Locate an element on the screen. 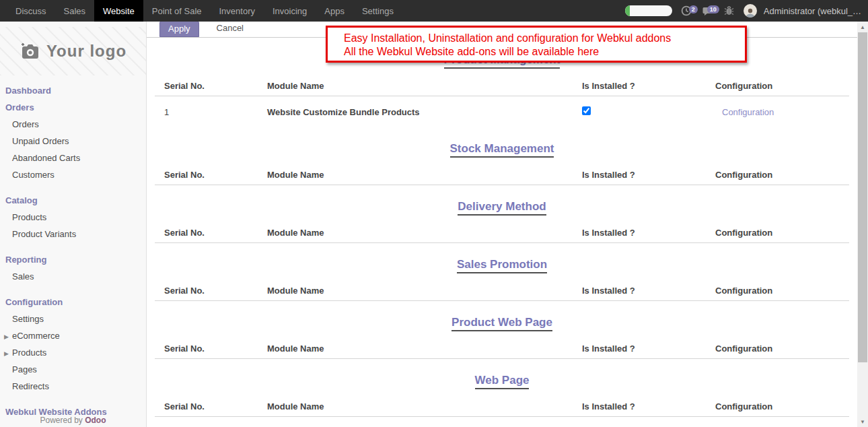 The height and width of the screenshot is (427, 868). bug-icon is located at coordinates (729, 11).